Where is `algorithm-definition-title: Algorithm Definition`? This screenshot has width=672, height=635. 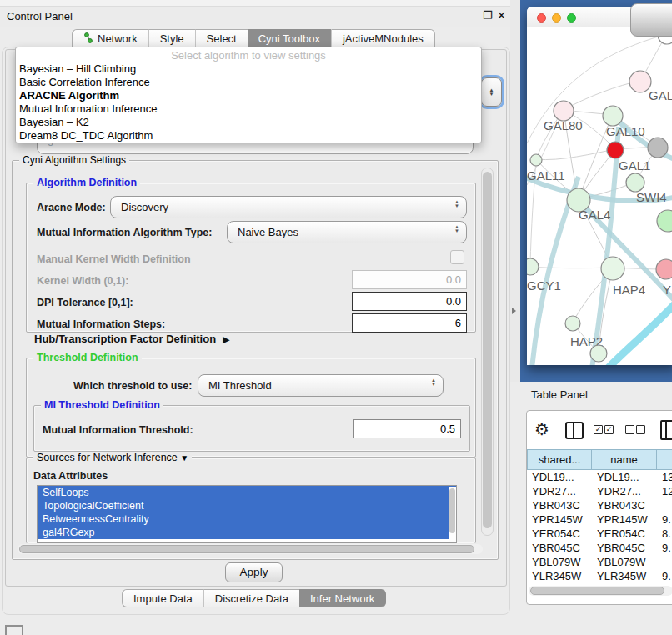
algorithm-definition-title: Algorithm Definition is located at coordinates (87, 182).